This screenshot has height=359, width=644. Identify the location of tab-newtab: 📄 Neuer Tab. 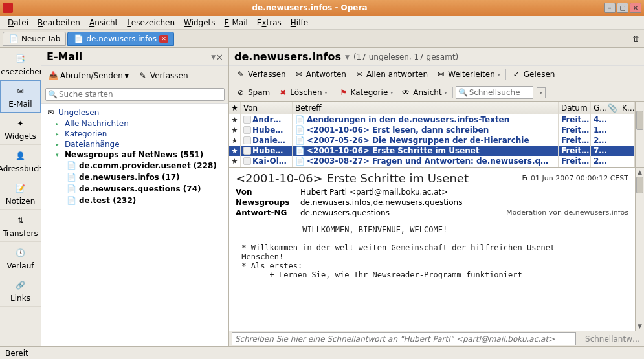
(34, 39).